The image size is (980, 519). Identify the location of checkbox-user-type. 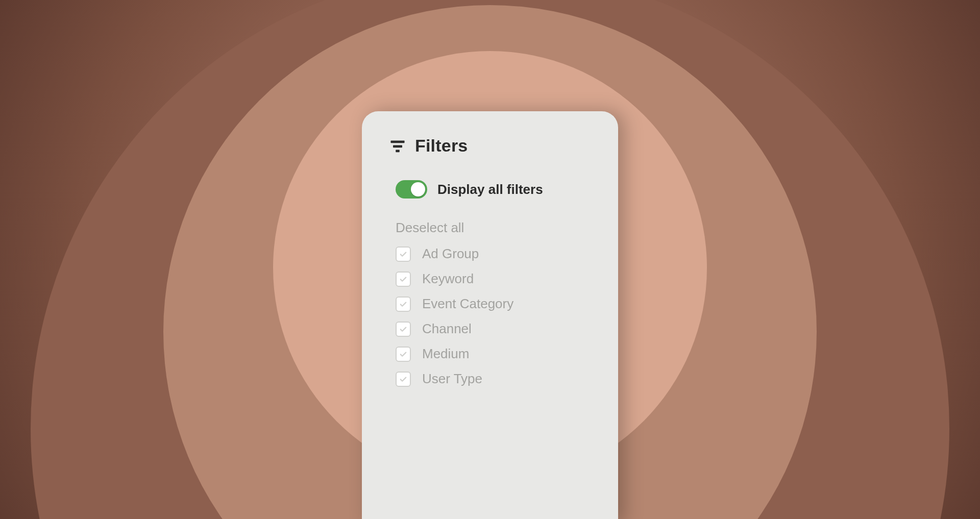
(403, 379).